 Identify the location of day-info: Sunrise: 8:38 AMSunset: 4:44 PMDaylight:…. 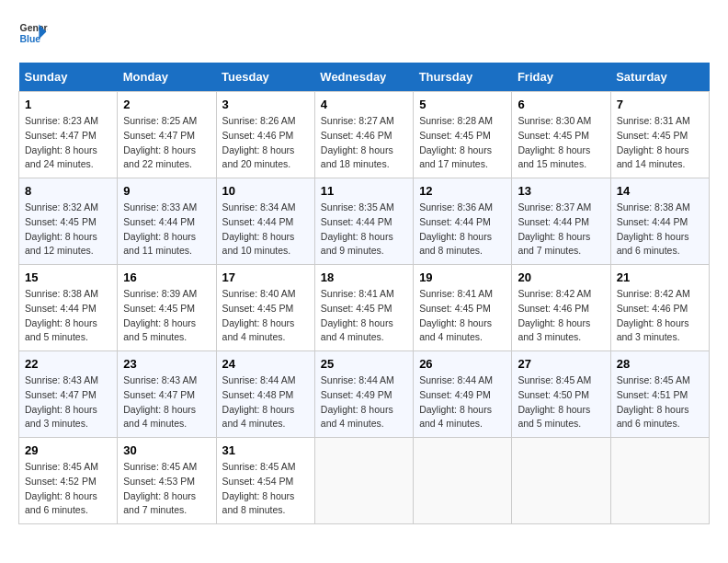
(68, 316).